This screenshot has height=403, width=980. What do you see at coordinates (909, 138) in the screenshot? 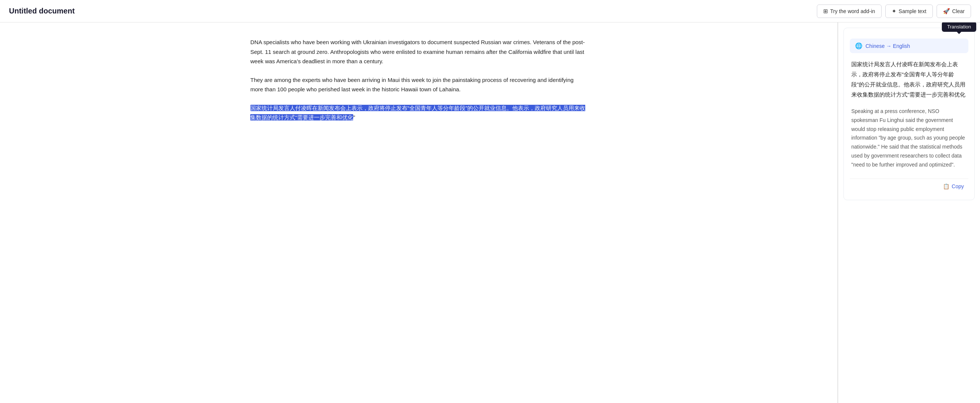
I see `english-translation-text: Speaking at a press conference, NSO spok…` at bounding box center [909, 138].